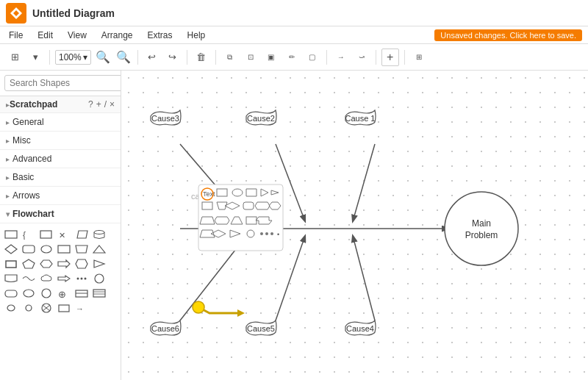 This screenshot has height=380, width=588. What do you see at coordinates (7, 178) in the screenshot?
I see `basic-arrow: ▸` at bounding box center [7, 178].